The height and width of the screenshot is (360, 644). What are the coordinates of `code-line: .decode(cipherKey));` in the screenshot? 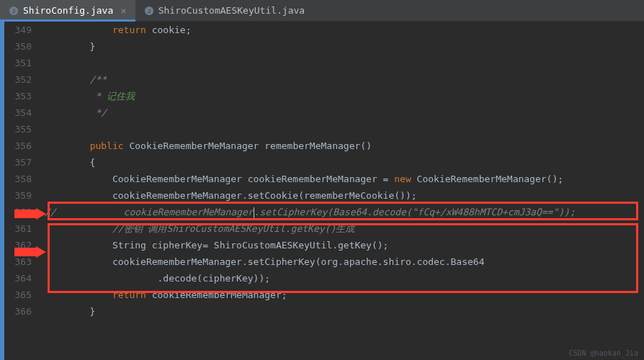 It's located at (344, 278).